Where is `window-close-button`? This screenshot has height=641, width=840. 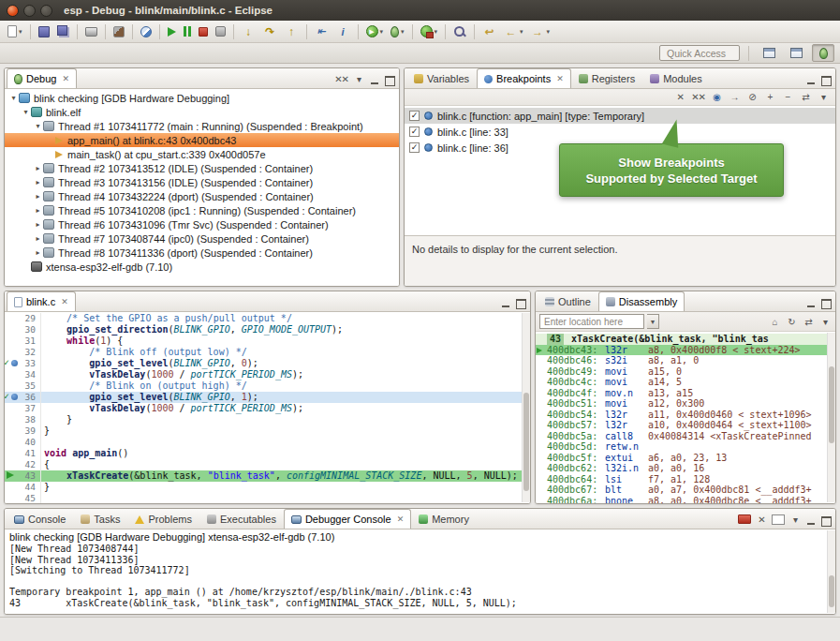 window-close-button is located at coordinates (13, 11).